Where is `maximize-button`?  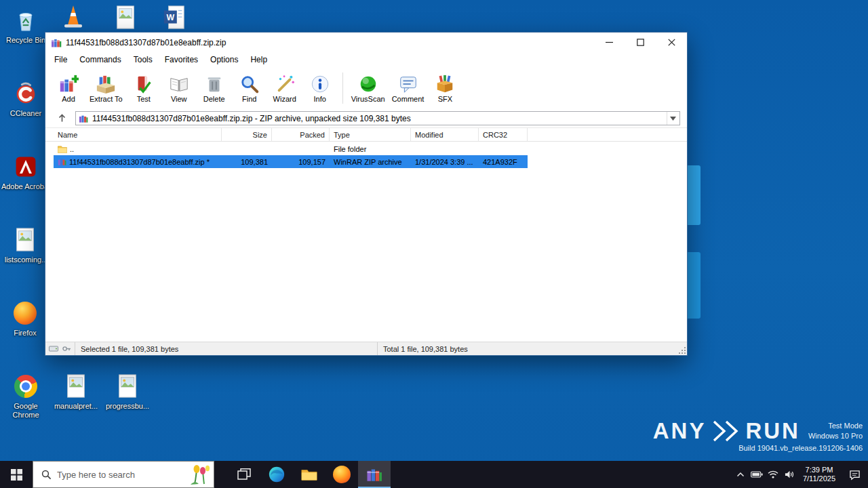 maximize-button is located at coordinates (640, 42).